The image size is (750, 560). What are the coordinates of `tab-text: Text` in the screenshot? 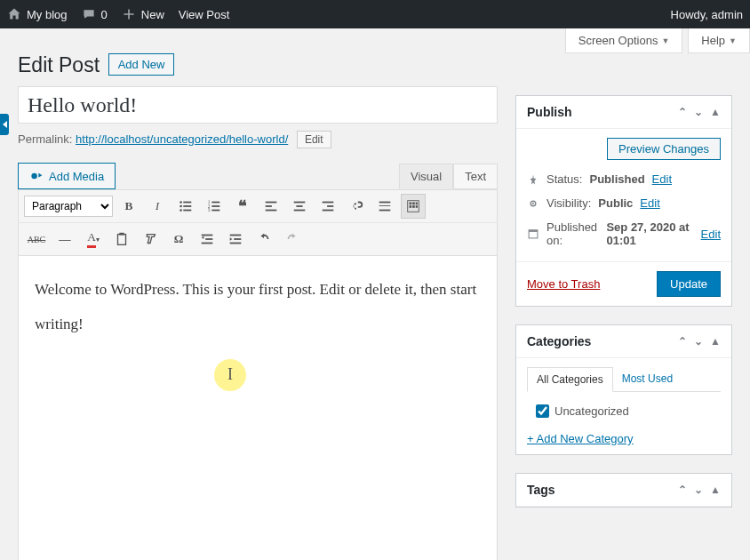 It's located at (475, 176).